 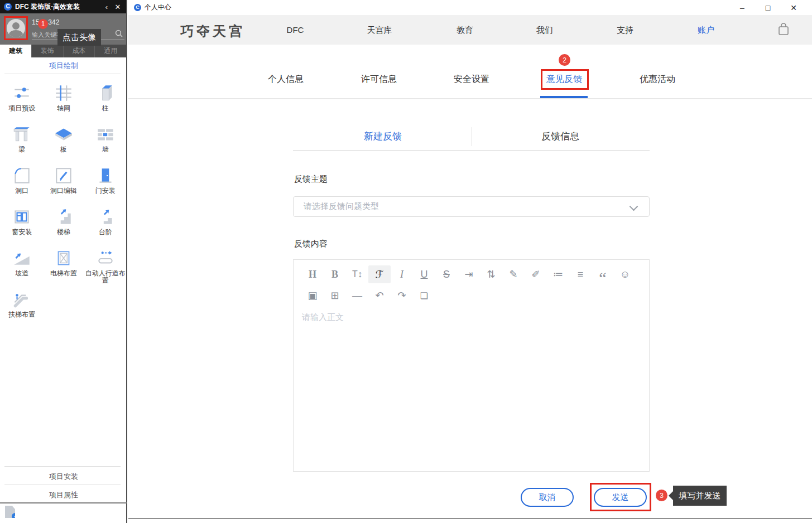 What do you see at coordinates (64, 181) in the screenshot?
I see `tool-opening-edit: 洞口编辑` at bounding box center [64, 181].